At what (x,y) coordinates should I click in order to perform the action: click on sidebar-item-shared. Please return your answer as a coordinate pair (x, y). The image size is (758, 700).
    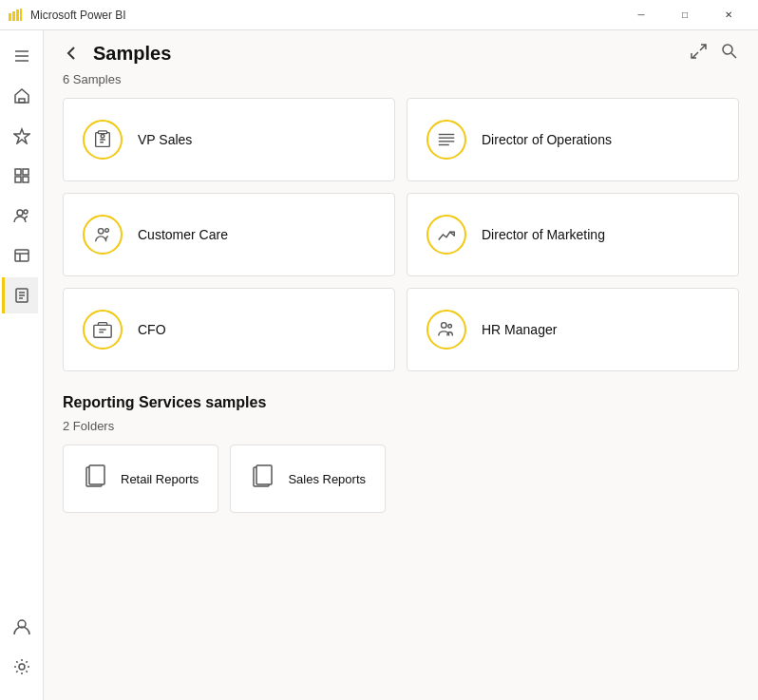
    Looking at the image, I should click on (22, 216).